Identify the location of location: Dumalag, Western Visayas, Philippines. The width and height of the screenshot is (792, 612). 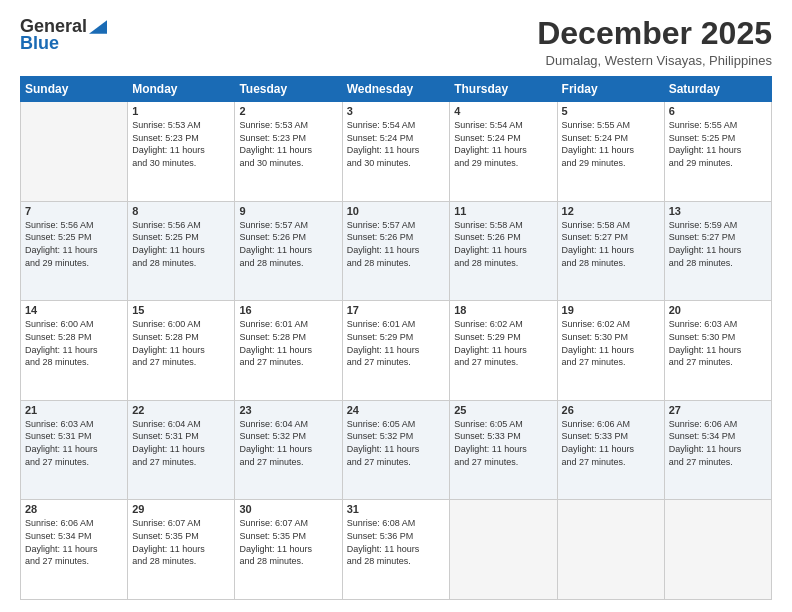
(654, 60).